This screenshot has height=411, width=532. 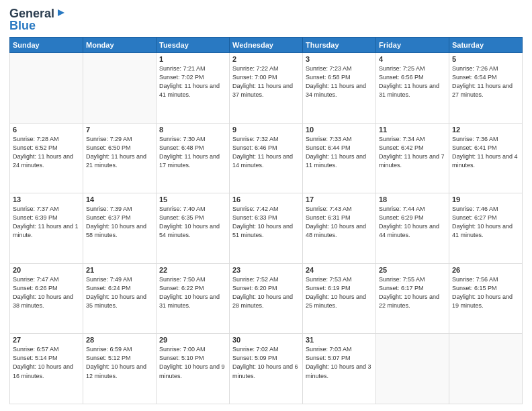 What do you see at coordinates (412, 152) in the screenshot?
I see `day-info: Sunrise: 7:34 AM Sunset: 6:42 PM Dayligh…` at bounding box center [412, 152].